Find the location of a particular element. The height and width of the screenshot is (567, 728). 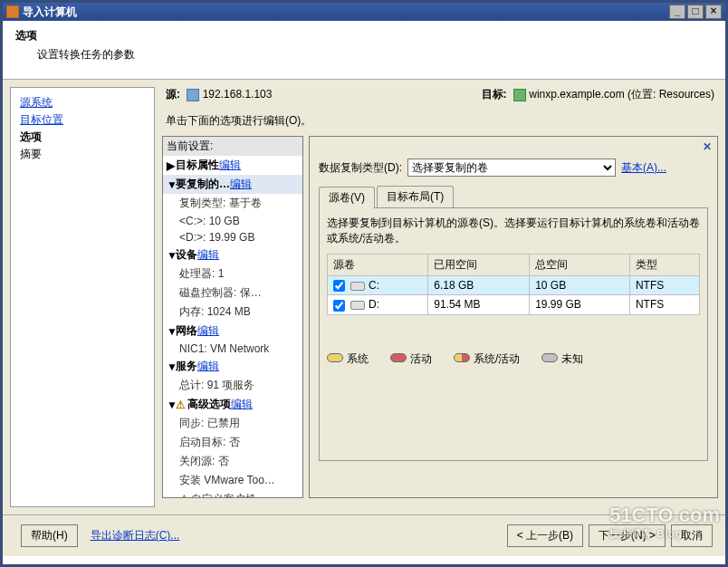

col-used: 已用空间 is located at coordinates (479, 265).